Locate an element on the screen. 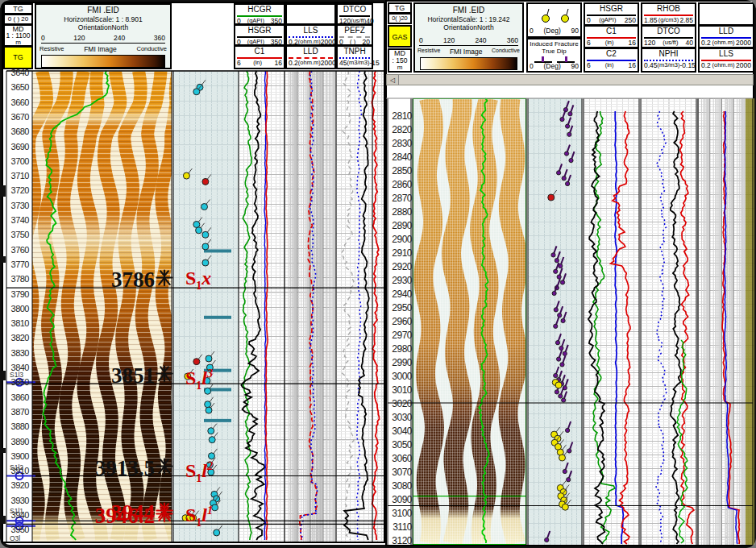  right-fmi-resistive: Resistive is located at coordinates (429, 52).